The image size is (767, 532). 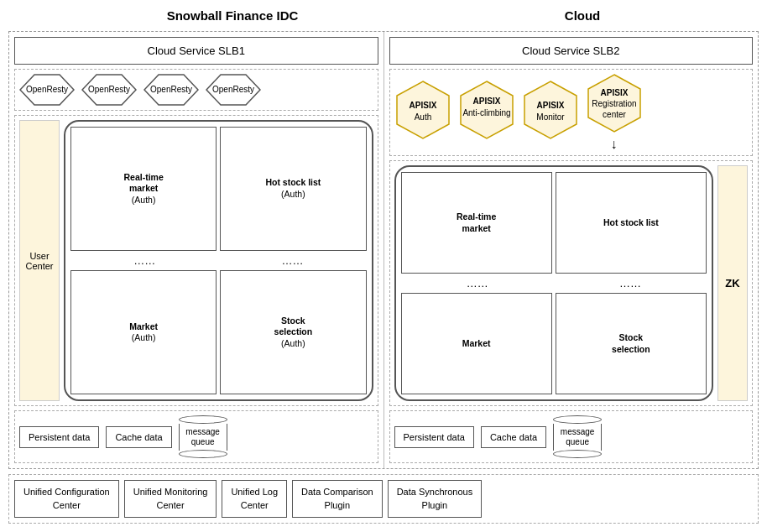 What do you see at coordinates (196, 90) in the screenshot?
I see `openresty-row: OpenResty OpenResty OpenResty OpenResty` at bounding box center [196, 90].